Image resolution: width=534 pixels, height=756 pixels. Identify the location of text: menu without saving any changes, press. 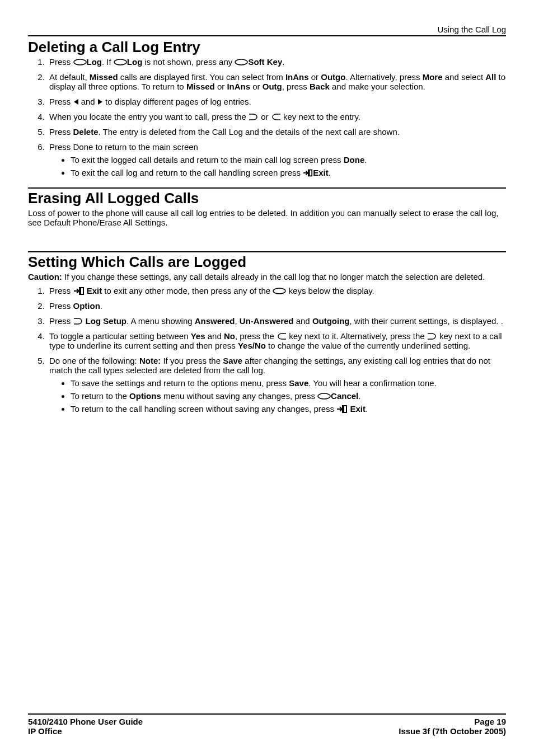
(240, 396).